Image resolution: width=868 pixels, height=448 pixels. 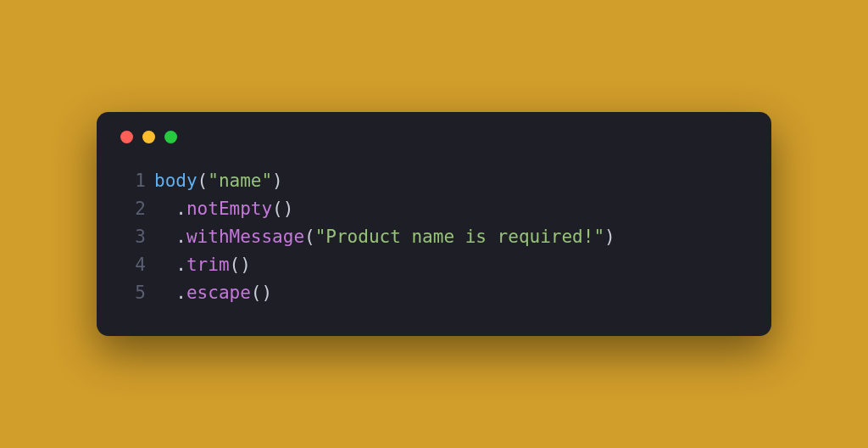 What do you see at coordinates (176, 181) in the screenshot?
I see `code-token: body` at bounding box center [176, 181].